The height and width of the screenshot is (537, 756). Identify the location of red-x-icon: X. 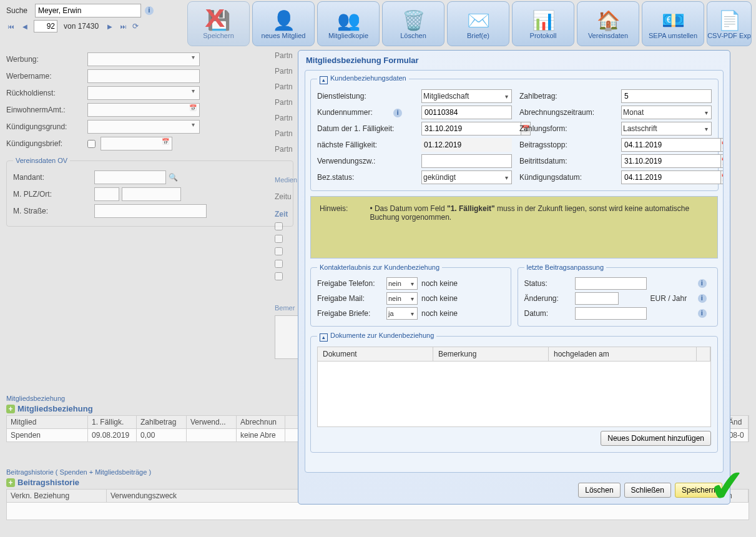
(215, 19).